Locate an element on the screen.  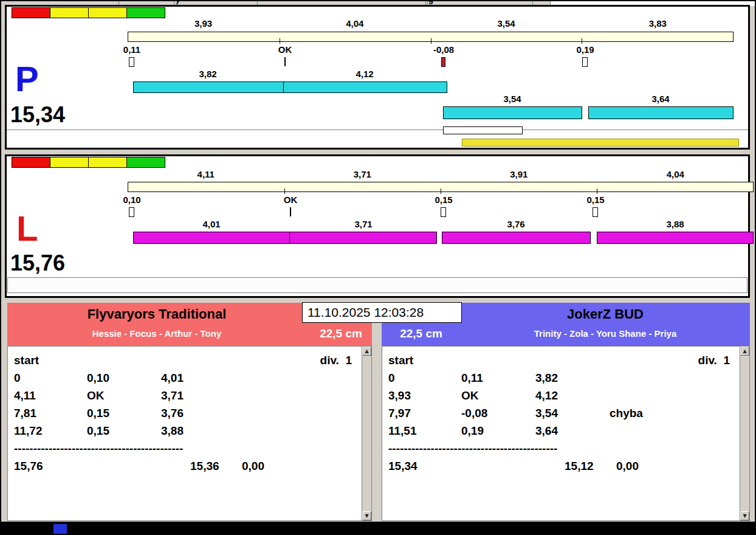
log-cell: 0,11 is located at coordinates (498, 378).